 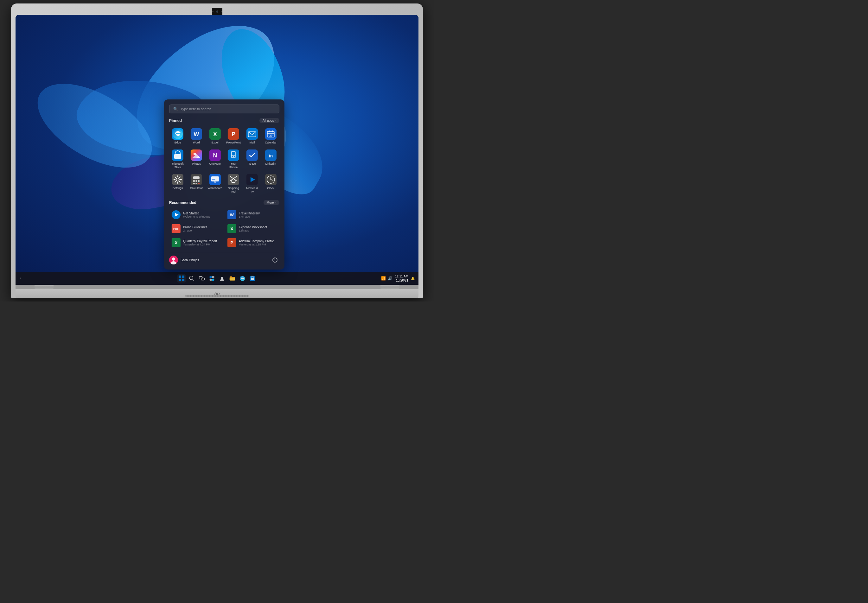 I want to click on app-settings: Settings, so click(x=178, y=184).